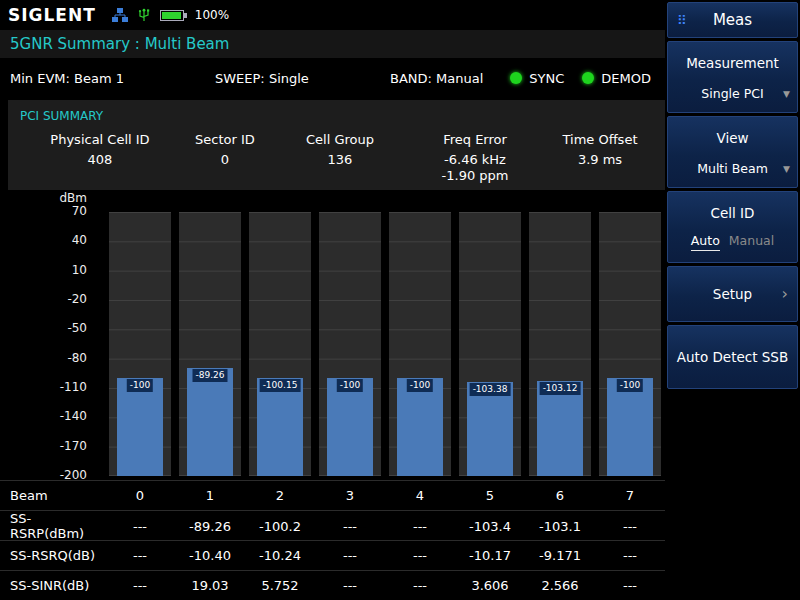  Describe the element at coordinates (210, 422) in the screenshot. I see `beam-bar: -89.26` at that location.